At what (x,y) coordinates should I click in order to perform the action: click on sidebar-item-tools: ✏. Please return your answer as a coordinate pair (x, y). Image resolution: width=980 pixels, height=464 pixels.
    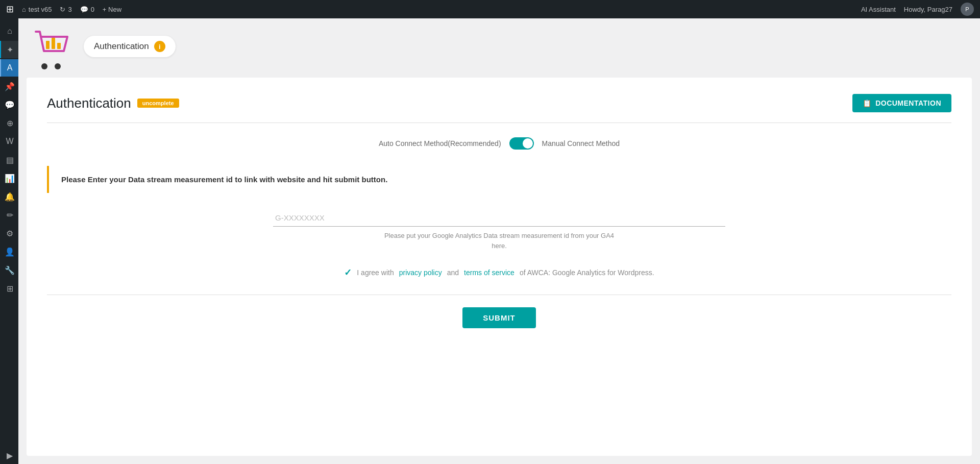
    Looking at the image, I should click on (9, 215).